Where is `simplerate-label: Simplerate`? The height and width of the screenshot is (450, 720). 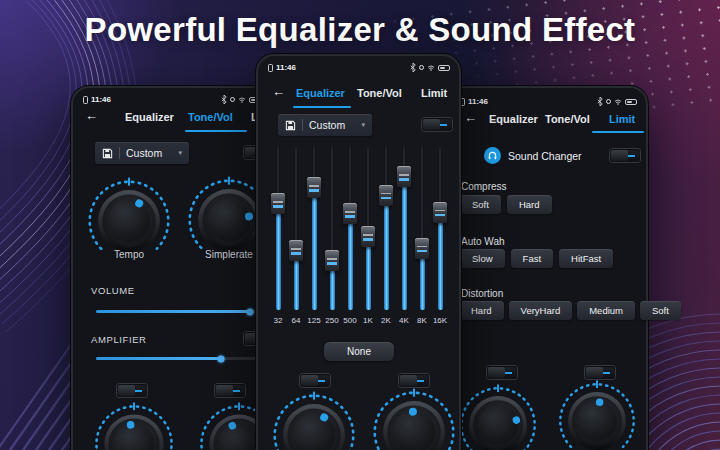 simplerate-label: Simplerate is located at coordinates (229, 254).